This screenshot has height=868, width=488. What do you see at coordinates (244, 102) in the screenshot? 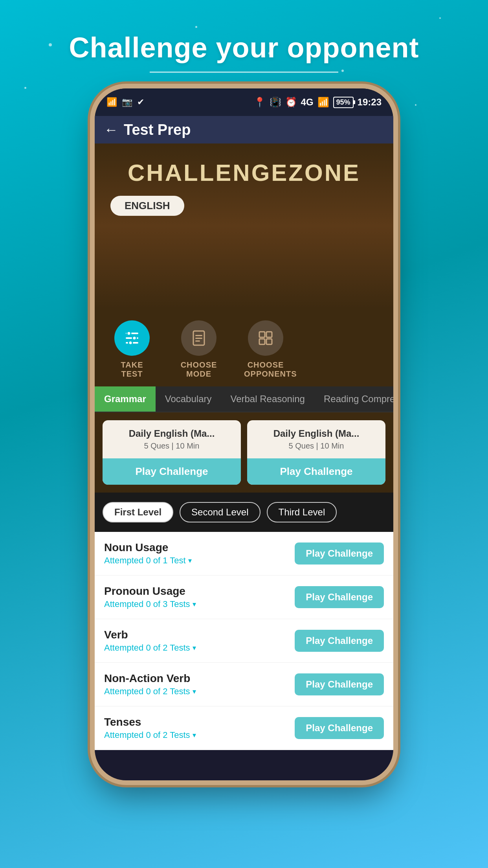
I see `status-bar: 📶 📷 ✔ 📍 📳 ⏰ 4G 📶 95% 19:23` at bounding box center [244, 102].